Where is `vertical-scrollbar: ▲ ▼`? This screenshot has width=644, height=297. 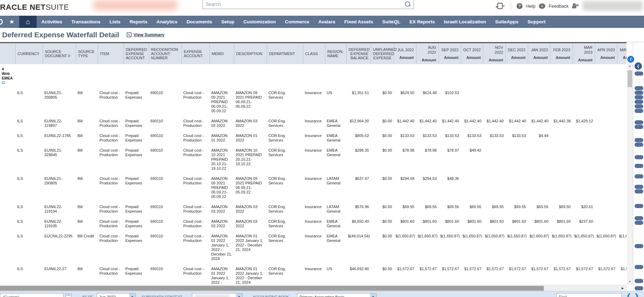
vertical-scrollbar: ▲ ▼ is located at coordinates (630, 174).